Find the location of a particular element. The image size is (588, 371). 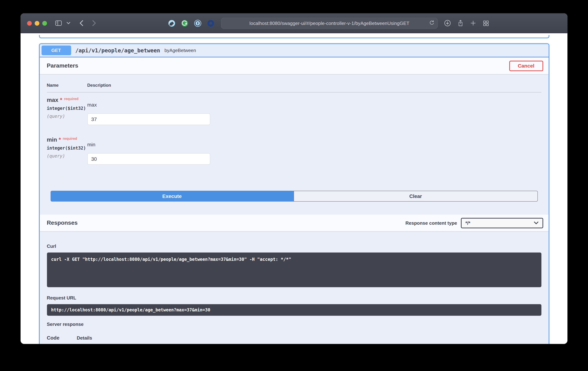

curl-command-block: curl -X GET "http://localhost:8080/api/v… is located at coordinates (294, 270).